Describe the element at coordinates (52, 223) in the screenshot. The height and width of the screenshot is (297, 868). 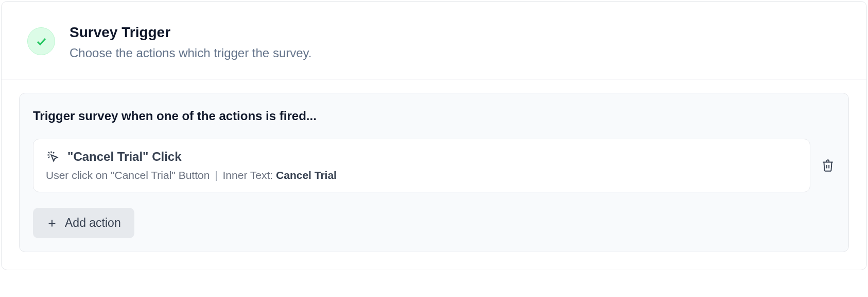
I see `plus-icon` at that location.